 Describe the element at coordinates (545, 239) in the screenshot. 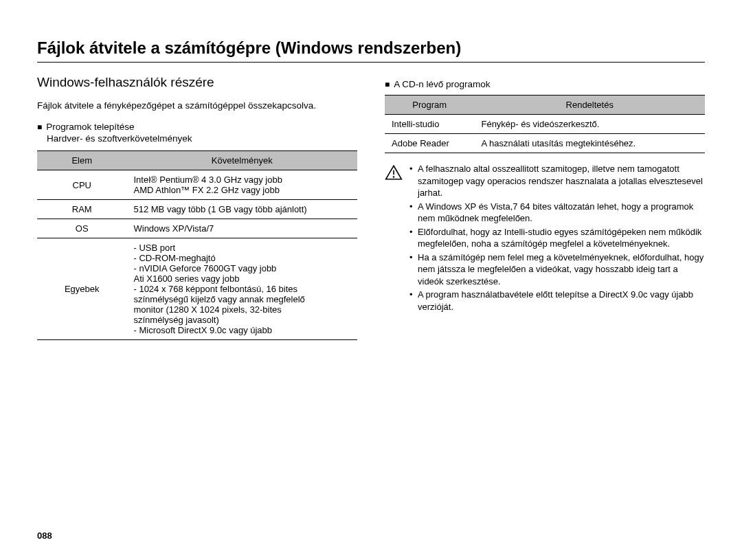

I see `warning-note-block: A felhasznalo altal osszeallitott szamit…` at that location.